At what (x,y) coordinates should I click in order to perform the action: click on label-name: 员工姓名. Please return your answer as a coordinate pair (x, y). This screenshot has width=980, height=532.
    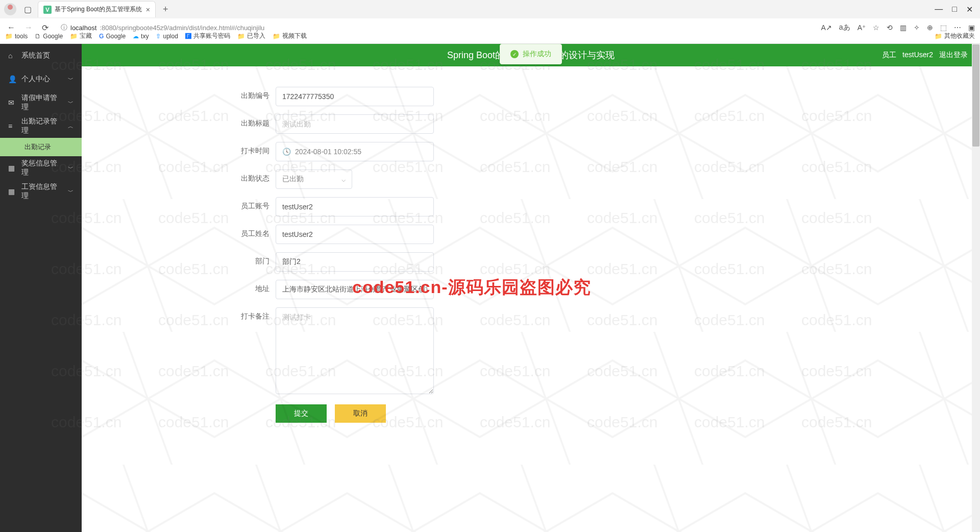
    Looking at the image, I should click on (252, 232).